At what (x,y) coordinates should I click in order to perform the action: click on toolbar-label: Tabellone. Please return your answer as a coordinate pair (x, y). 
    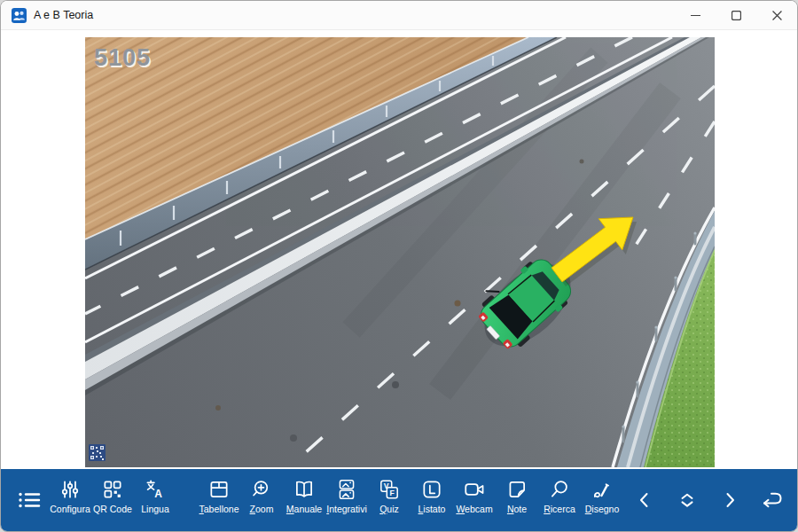
    Looking at the image, I should click on (220, 509).